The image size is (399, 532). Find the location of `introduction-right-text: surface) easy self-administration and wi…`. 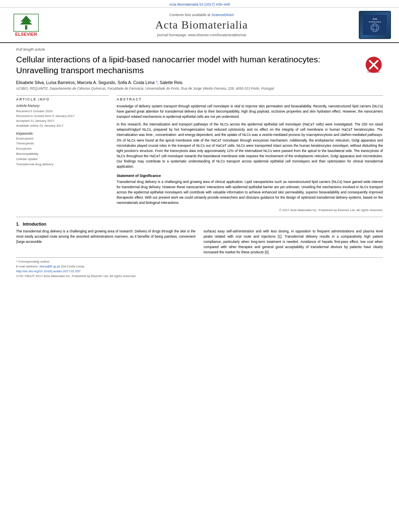

introduction-right-text: surface) easy self-administration and wi… is located at coordinates (293, 242).